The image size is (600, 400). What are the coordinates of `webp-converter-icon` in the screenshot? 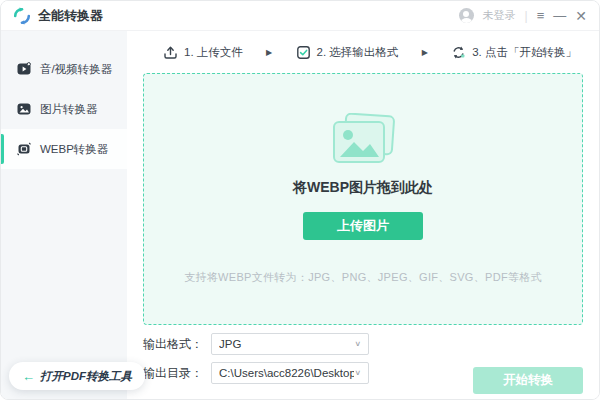 It's located at (24, 149).